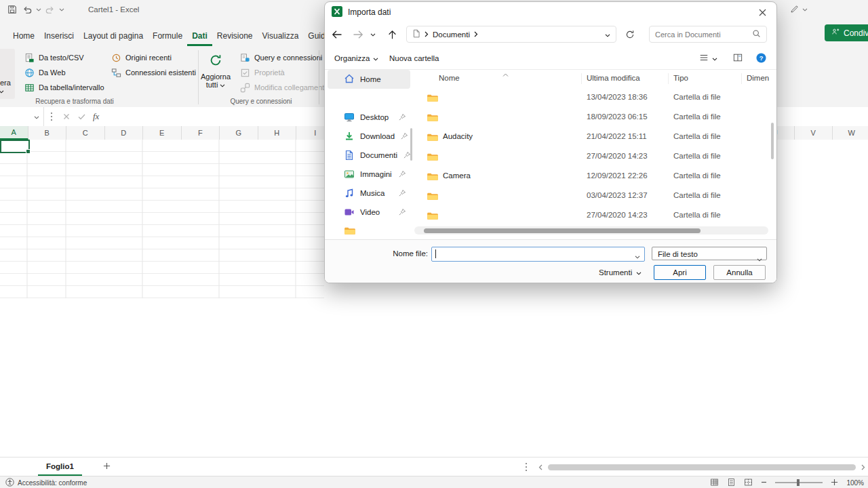  Describe the element at coordinates (39, 9) in the screenshot. I see `undo-dropdown-icon` at that location.